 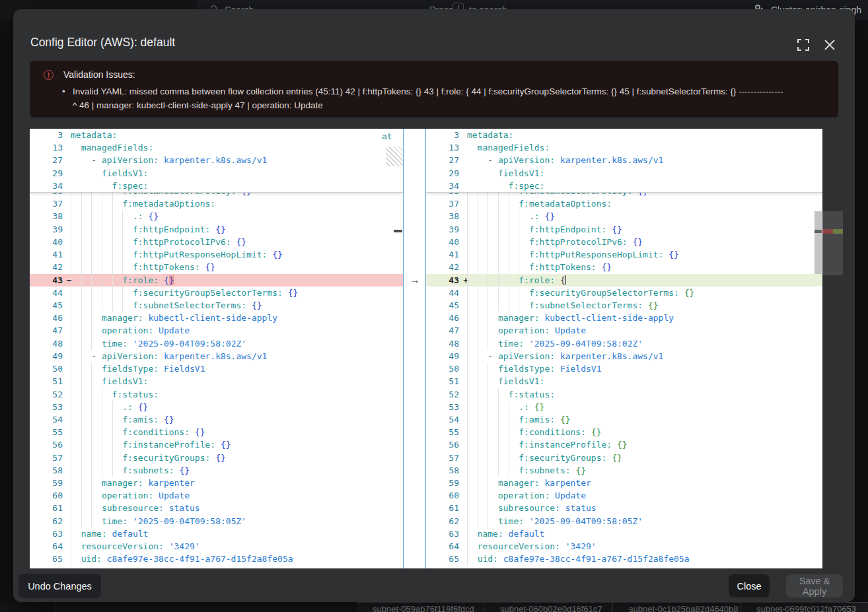 What do you see at coordinates (443, 318) in the screenshot?
I see `line-number: 46` at bounding box center [443, 318].